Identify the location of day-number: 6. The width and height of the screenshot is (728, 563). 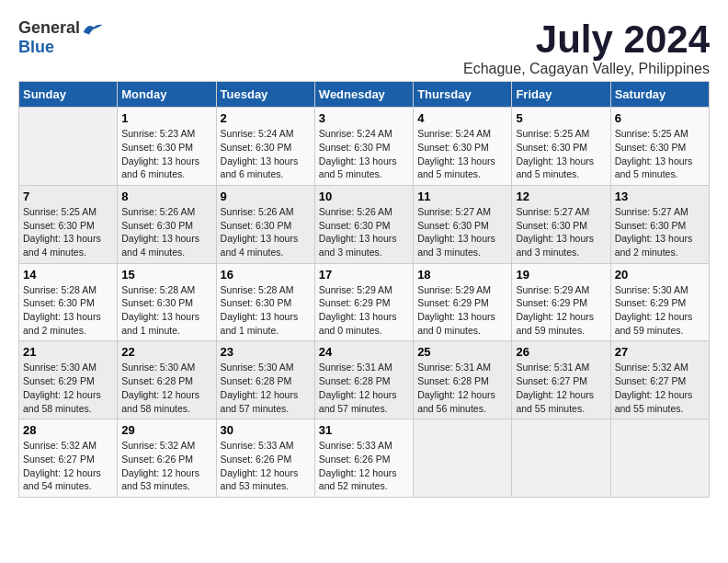
(660, 118).